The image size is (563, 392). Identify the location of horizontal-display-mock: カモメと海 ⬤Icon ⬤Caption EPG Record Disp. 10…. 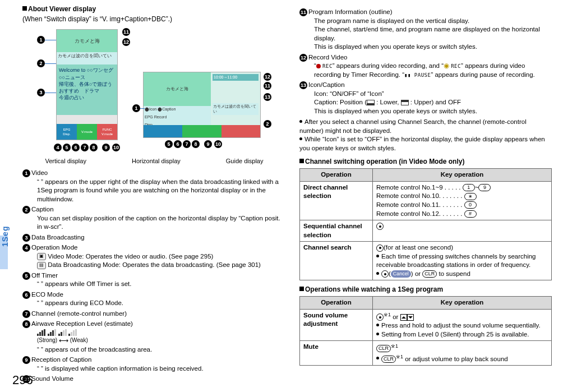
(202, 105).